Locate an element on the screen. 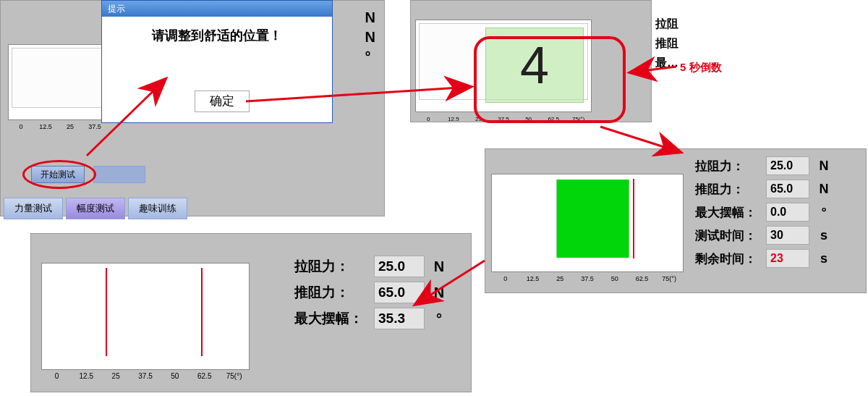 Image resolution: width=868 pixels, height=396 pixels. unit-deg: ° is located at coordinates (370, 56).